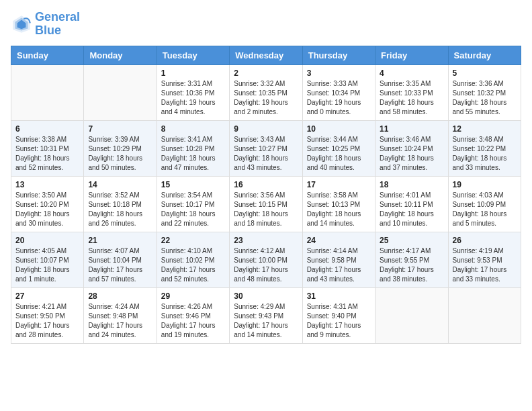 The image size is (532, 411). What do you see at coordinates (339, 210) in the screenshot?
I see `day-info: Sunrise: 3:58 AM Sunset: 10:13 PM Daylig…` at bounding box center [339, 210].